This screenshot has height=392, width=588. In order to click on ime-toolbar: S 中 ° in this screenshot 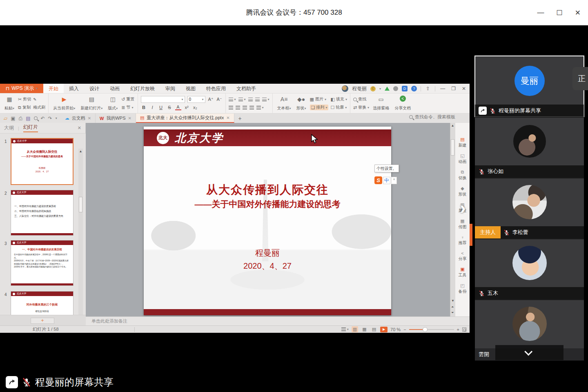, I will do `click(385, 180)`.